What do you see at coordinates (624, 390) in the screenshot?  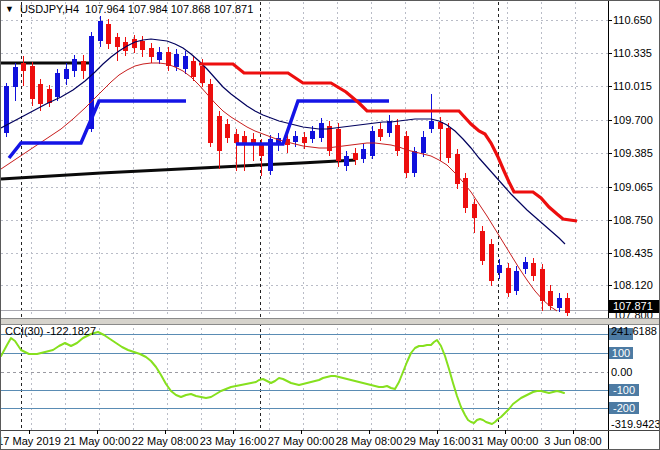 I see `cci-level-badge-label: -100` at bounding box center [624, 390].